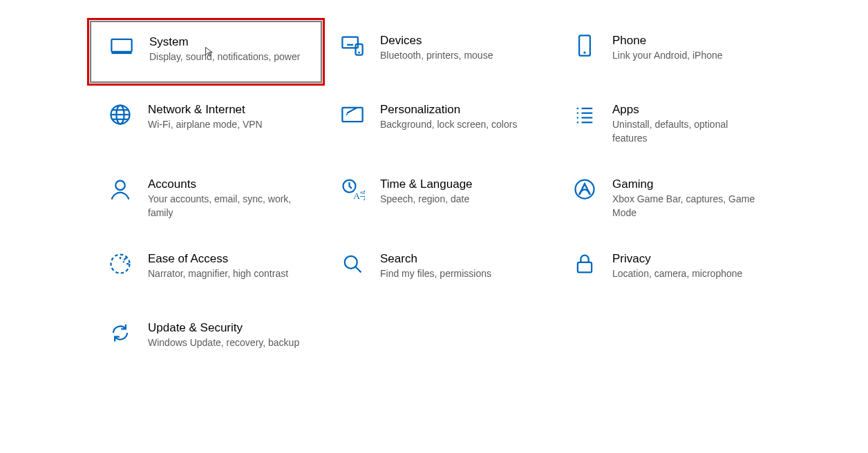  I want to click on category-personalization: Personalization Background, lock screen,…, so click(438, 124).